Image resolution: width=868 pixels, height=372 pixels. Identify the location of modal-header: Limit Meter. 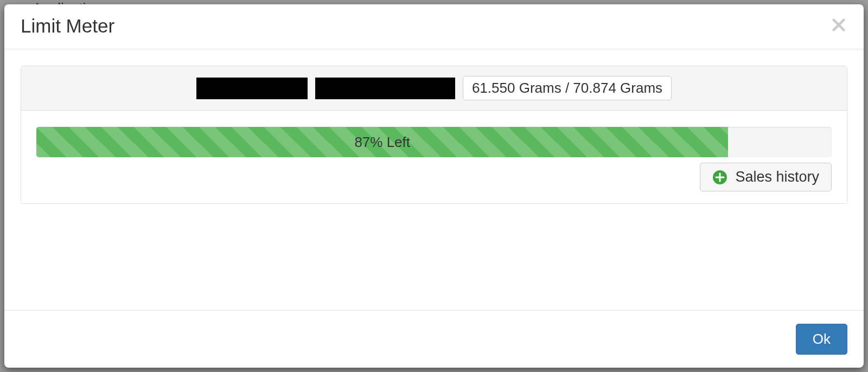
(434, 27).